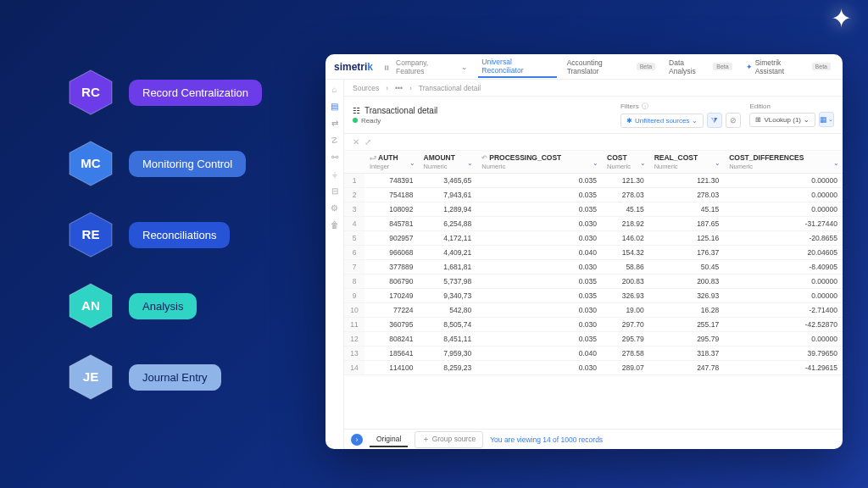 The image size is (868, 488). What do you see at coordinates (593, 325) in the screenshot?
I see `table-row: 113607958,505,740.030297.70255.17-42.528…` at bounding box center [593, 325].